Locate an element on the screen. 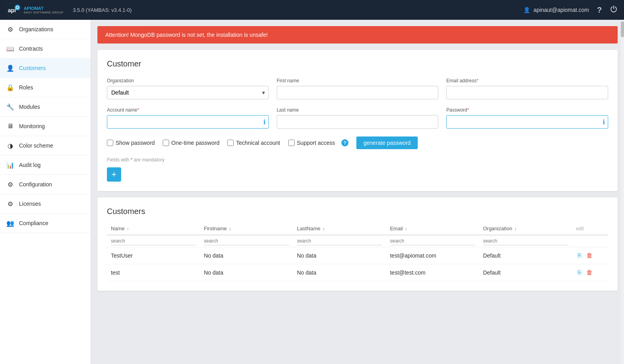 The height and width of the screenshot is (364, 624). account-name-wrapper: ℹ is located at coordinates (188, 122).